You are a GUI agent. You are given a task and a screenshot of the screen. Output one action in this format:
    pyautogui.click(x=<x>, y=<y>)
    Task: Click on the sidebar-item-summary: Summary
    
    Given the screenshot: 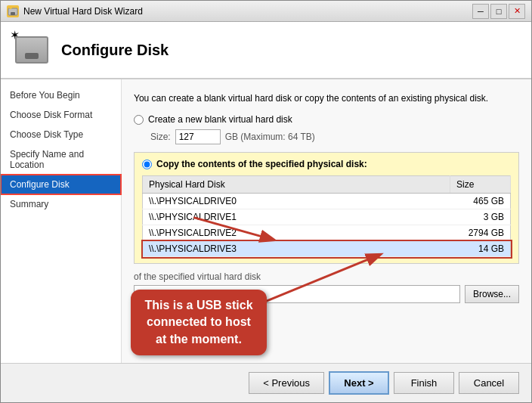 What is the action you would take?
    pyautogui.click(x=60, y=204)
    